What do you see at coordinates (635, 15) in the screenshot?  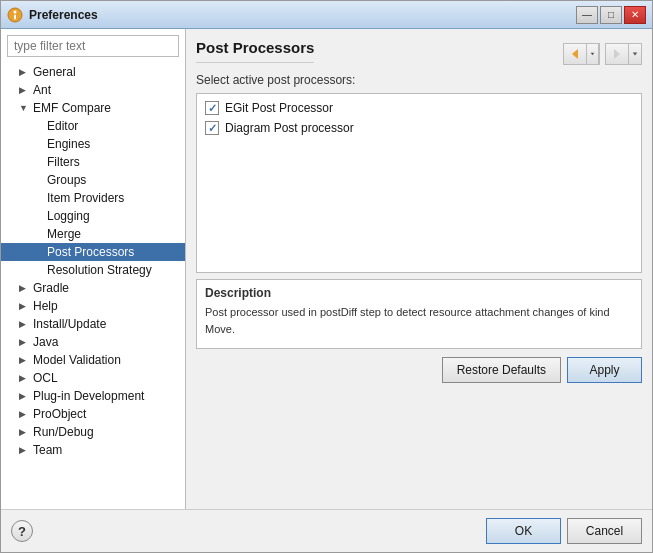 I see `close-button: ✕` at bounding box center [635, 15].